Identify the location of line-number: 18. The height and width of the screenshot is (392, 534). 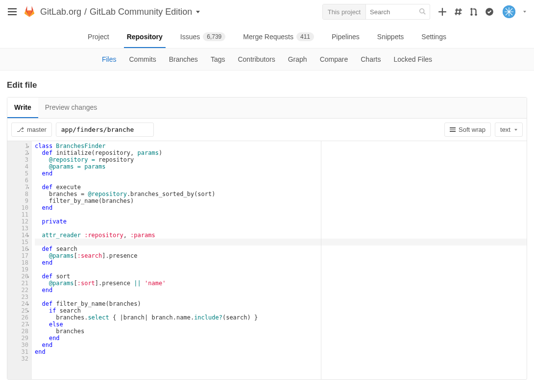
(18, 263).